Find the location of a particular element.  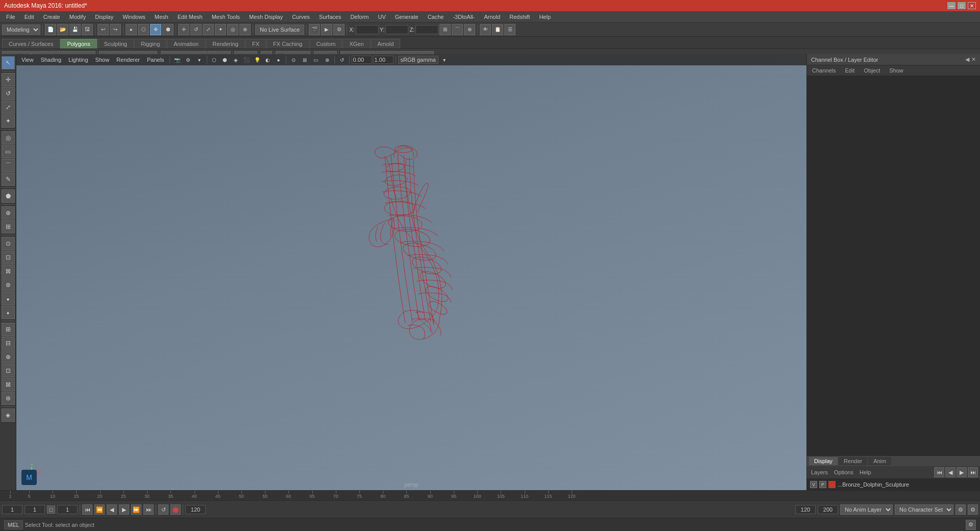

x-input is located at coordinates (368, 30).